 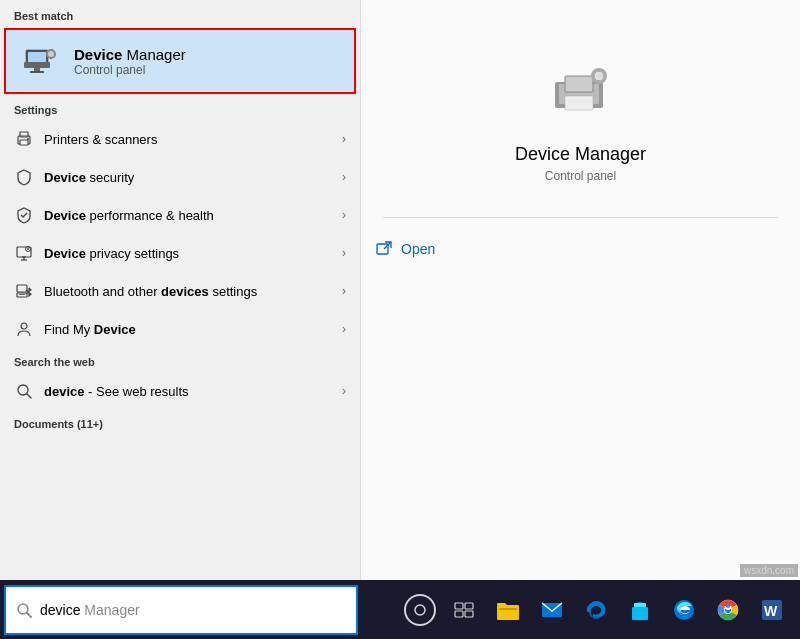 I want to click on store-button, so click(x=640, y=610).